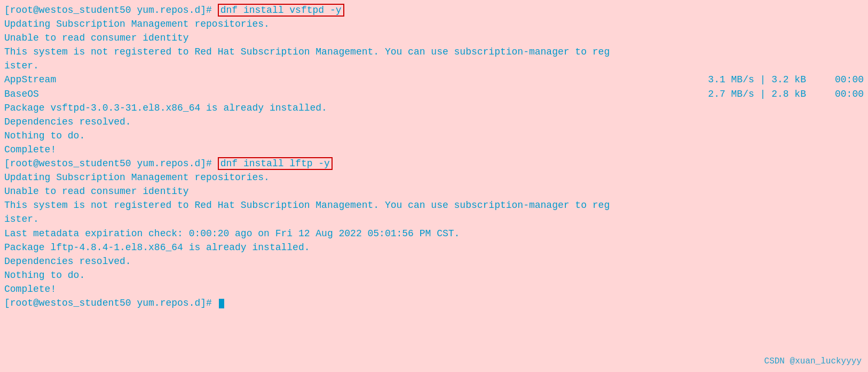  Describe the element at coordinates (434, 94) in the screenshot. I see `terminal-line: BaseOS2.7 MB/s | 2.8 kB 00:00` at that location.